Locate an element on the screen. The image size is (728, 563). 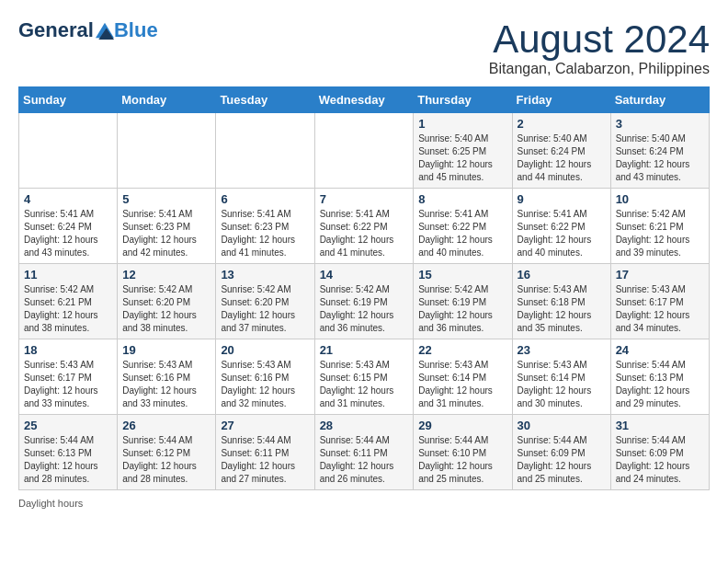
calendar-day-9: 9Sunrise: 5:41 AM Sunset: 6:22 PM Daylig… is located at coordinates (561, 226).